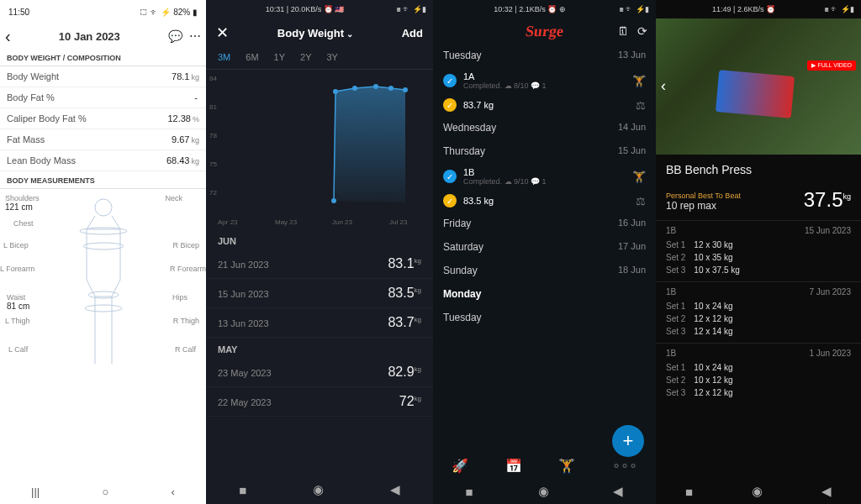 The image size is (861, 504). Describe the element at coordinates (545, 201) in the screenshot. I see `weight-item: ✓83.5 kg⚖` at that location.